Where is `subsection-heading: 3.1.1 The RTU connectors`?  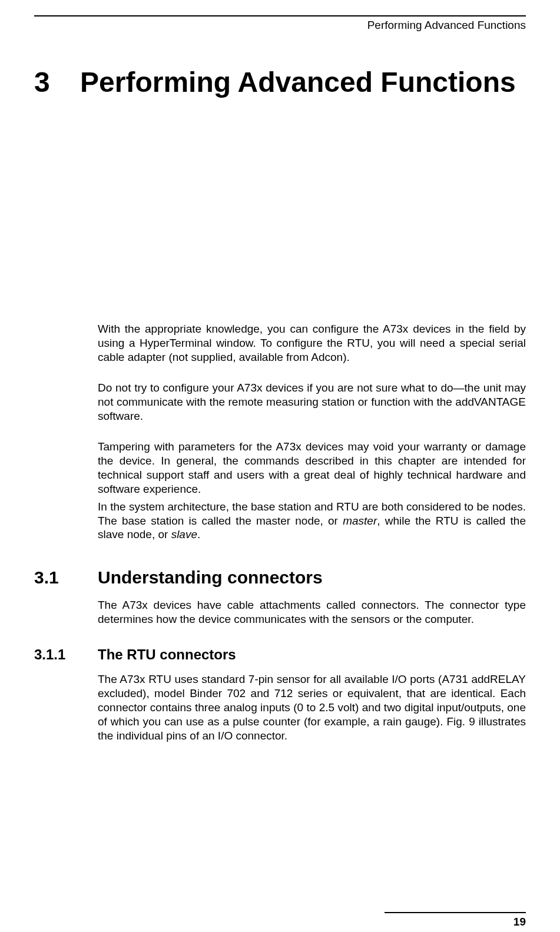
subsection-heading: 3.1.1 The RTU connectors is located at coordinates (280, 655).